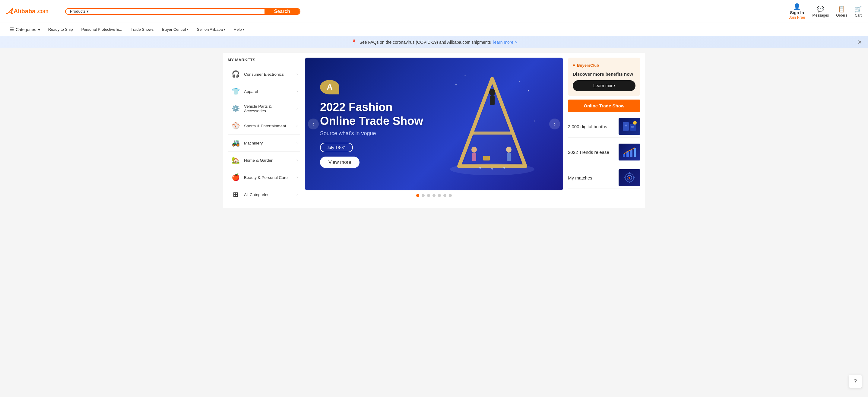  Describe the element at coordinates (860, 42) in the screenshot. I see `announcement-close-button: ✕` at that location.